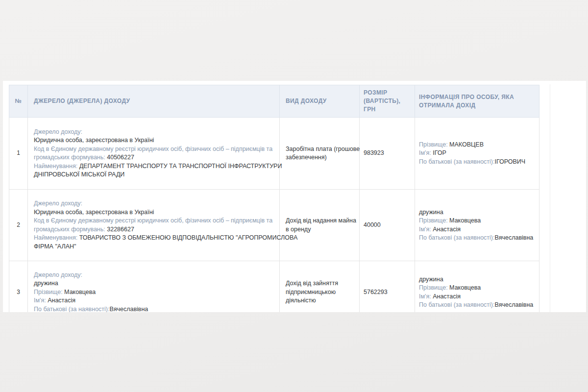 This screenshot has width=588, height=392. Describe the element at coordinates (311, 292) in the screenshot. I see `field-value: підприємницькою` at that location.